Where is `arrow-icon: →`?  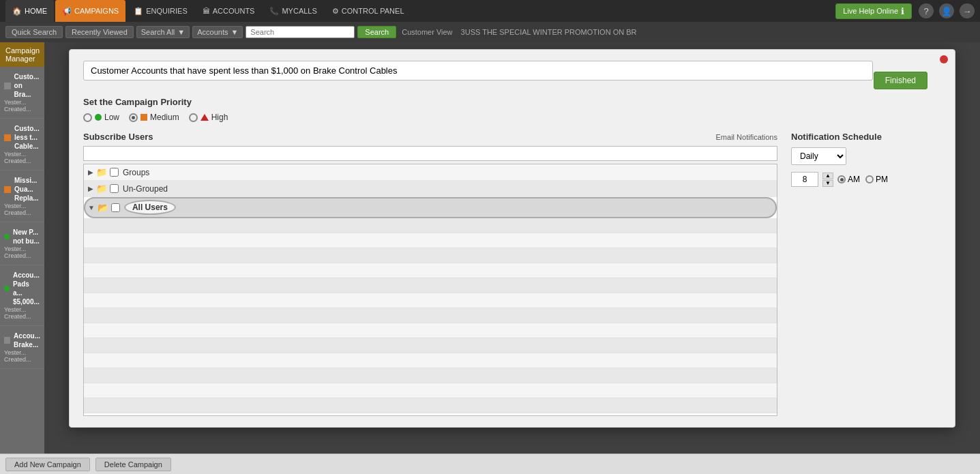 arrow-icon: → is located at coordinates (967, 11).